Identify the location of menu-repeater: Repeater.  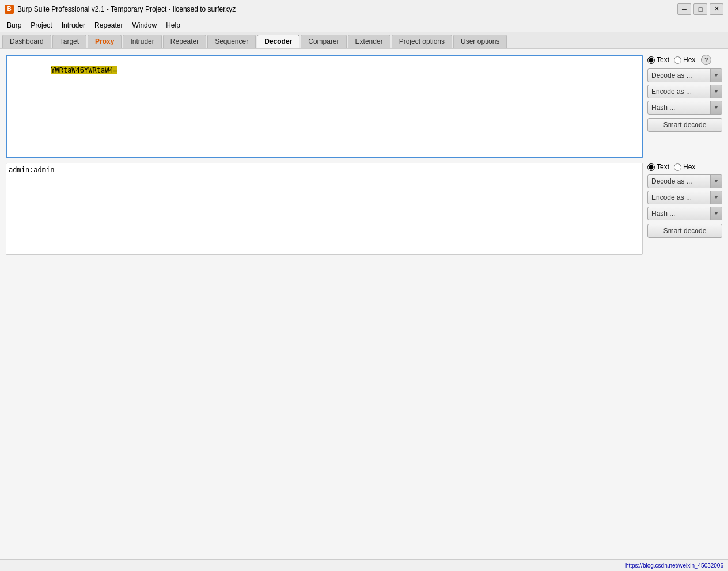
(108, 25).